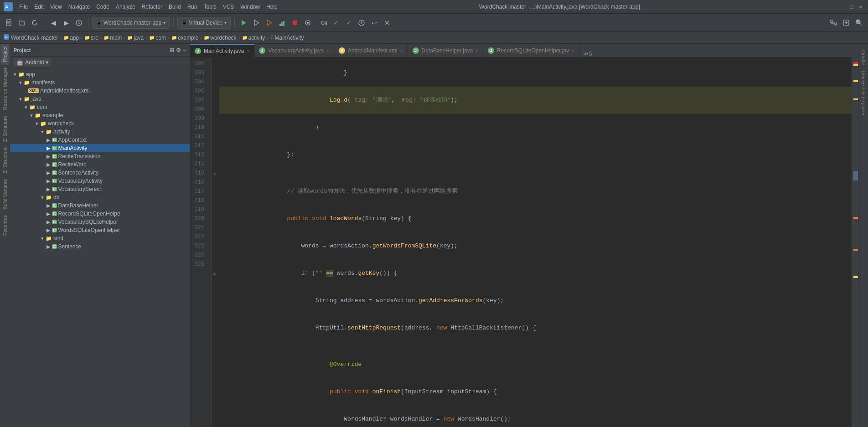  I want to click on tree-manifests: ▾ 📁 manifests, so click(100, 82).